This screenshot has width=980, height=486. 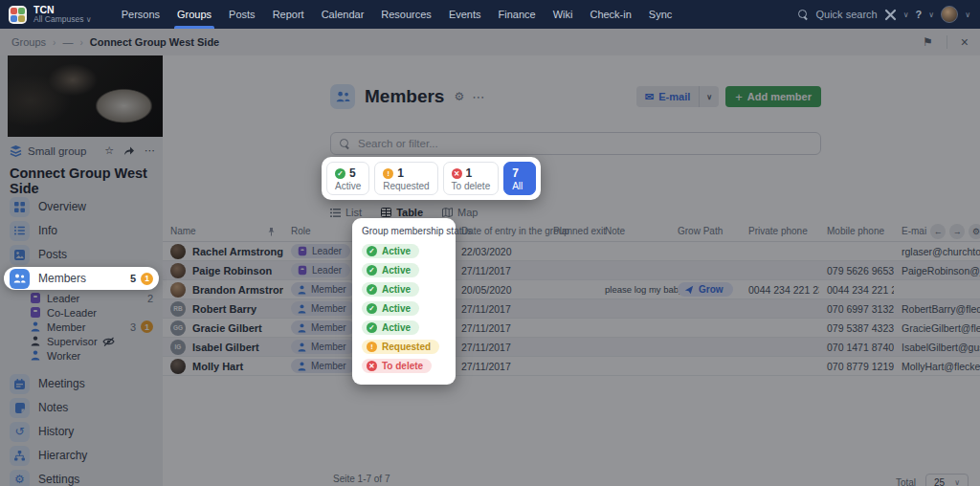 What do you see at coordinates (63, 19) in the screenshot?
I see `campus-selector: All Campuses ∨` at bounding box center [63, 19].